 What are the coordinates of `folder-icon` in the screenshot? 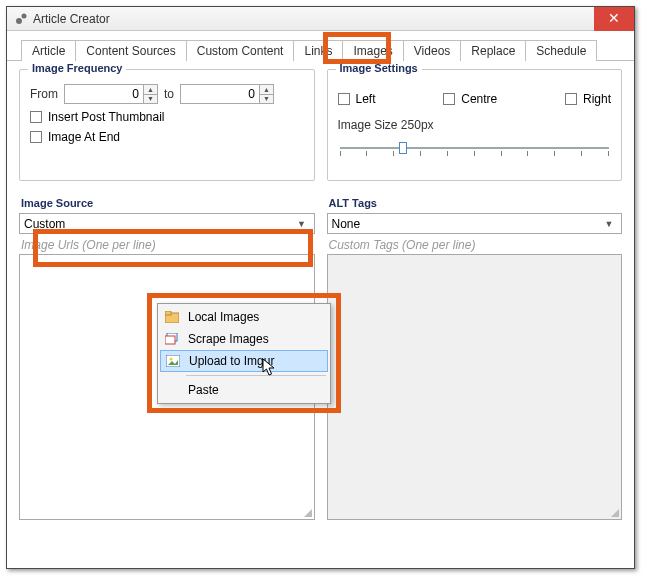 It's located at (172, 317).